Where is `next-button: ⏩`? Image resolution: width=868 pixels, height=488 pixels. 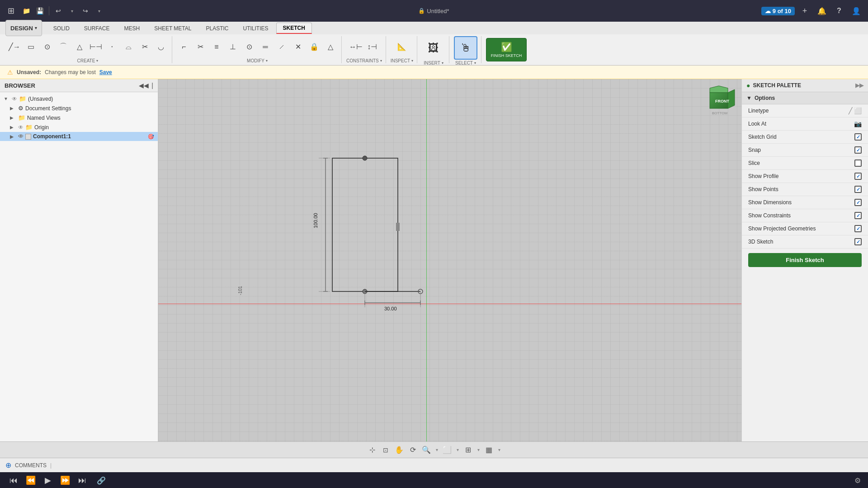
next-button: ⏩ is located at coordinates (65, 480).